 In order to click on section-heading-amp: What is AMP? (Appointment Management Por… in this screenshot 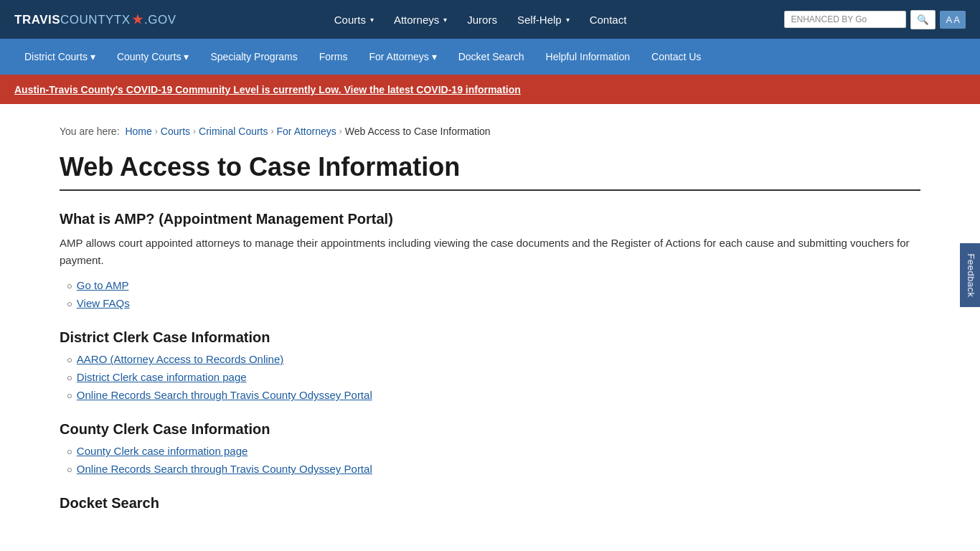, I will do `click(490, 220)`.